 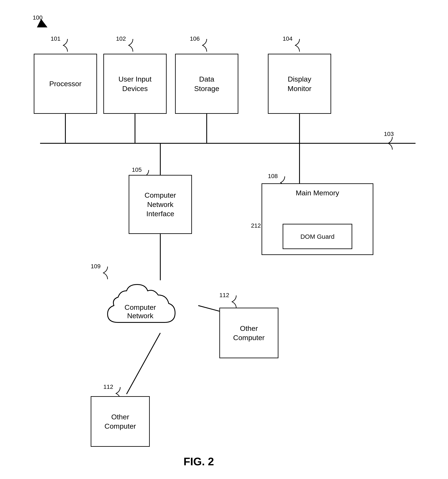 I want to click on other-computer-2-box: OtherComputer, so click(x=120, y=421).